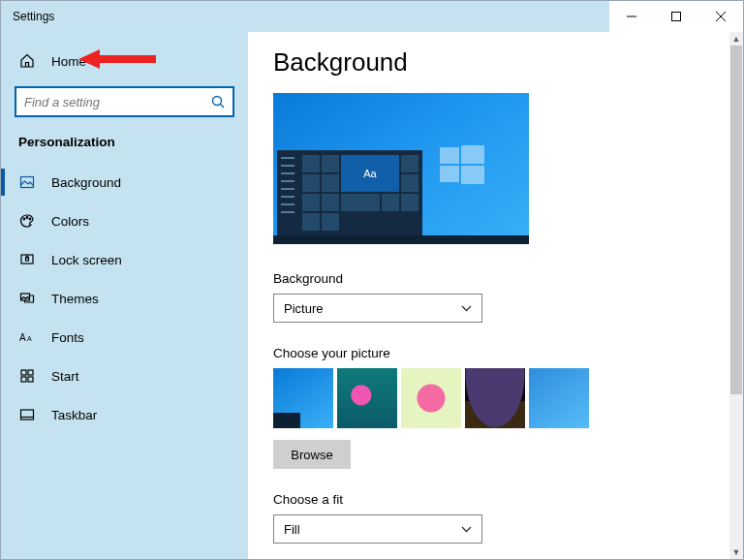 This screenshot has width=744, height=560. Describe the element at coordinates (118, 103) in the screenshot. I see `search-input` at that location.